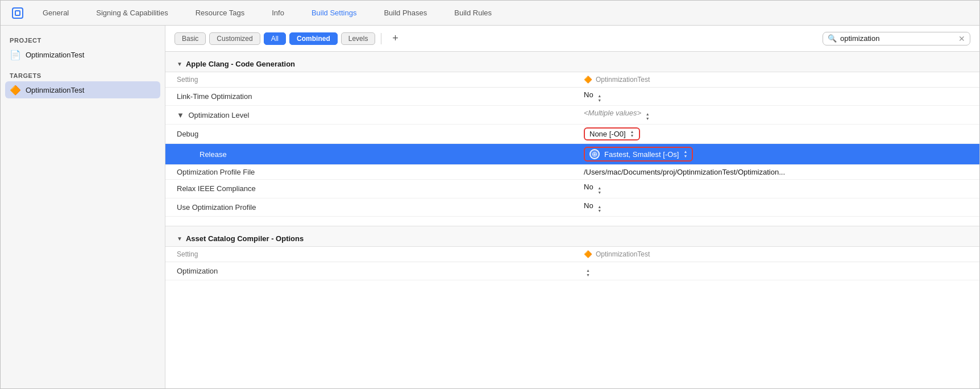 The height and width of the screenshot is (389, 980). I want to click on stepper-optimization2: ▲▼, so click(588, 273).